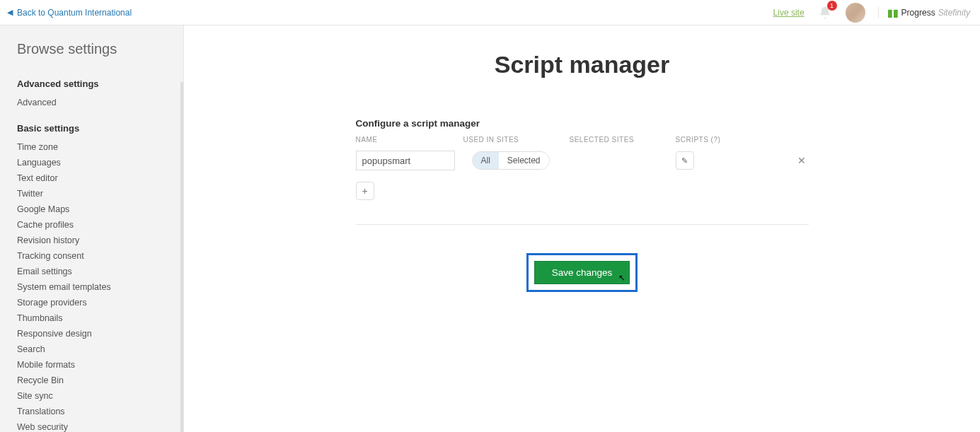  Describe the element at coordinates (100, 303) in the screenshot. I see `sidebar-item-storage-providers: Storage providers` at that location.